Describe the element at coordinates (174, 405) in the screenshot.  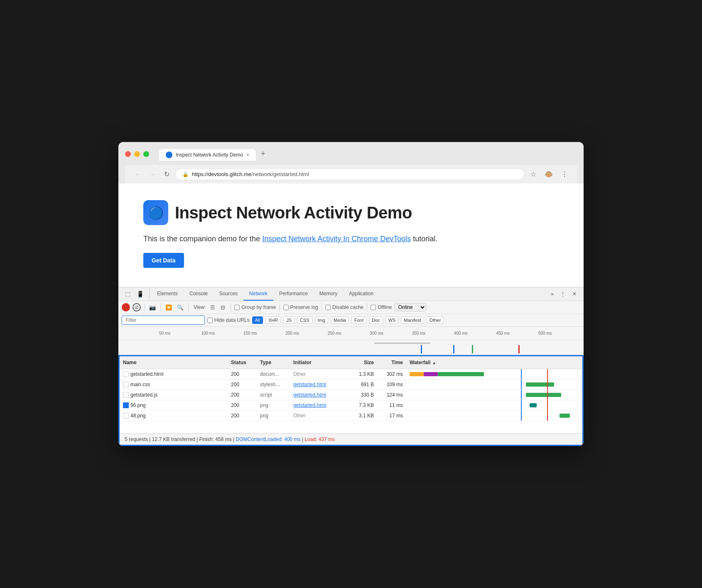
I see `row-name-96png: 96.png` at that location.